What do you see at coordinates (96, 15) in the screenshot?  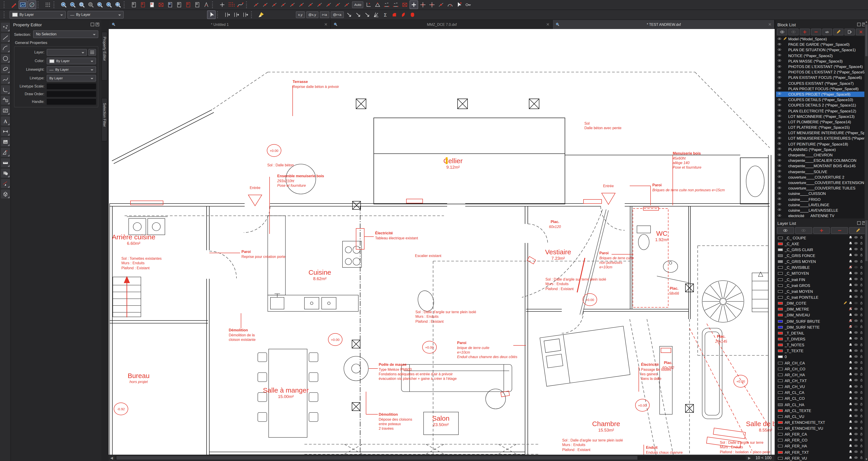 I see `linetype-dropdown: — By Layer` at bounding box center [96, 15].